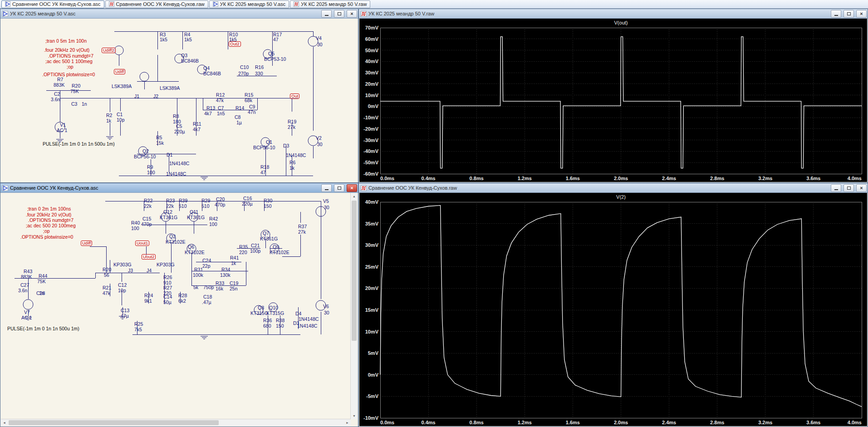  Describe the element at coordinates (53, 5) in the screenshot. I see `tab-document-0: Сравнение ООС УК Кенвуд-Сухов.asc` at that location.